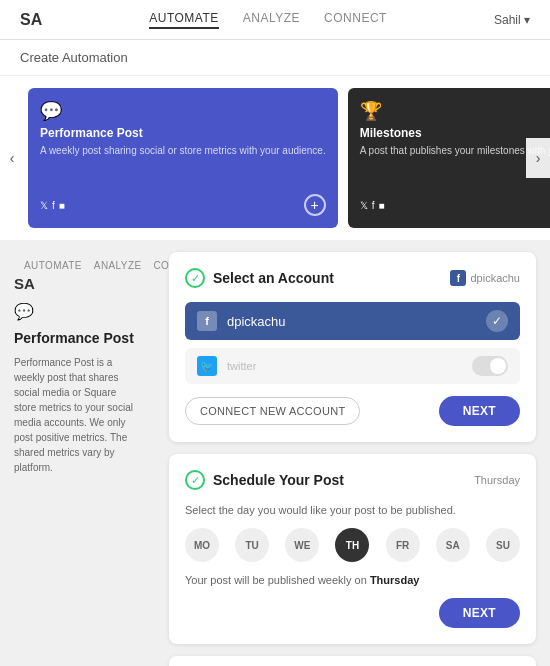 The height and width of the screenshot is (666, 550). What do you see at coordinates (455, 133) in the screenshot?
I see `card-milestones-title: Milestones` at bounding box center [455, 133].